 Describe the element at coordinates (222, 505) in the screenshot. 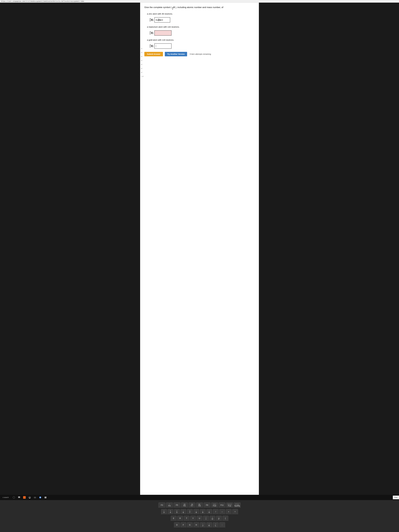

I see `key-f11: F11` at that location.